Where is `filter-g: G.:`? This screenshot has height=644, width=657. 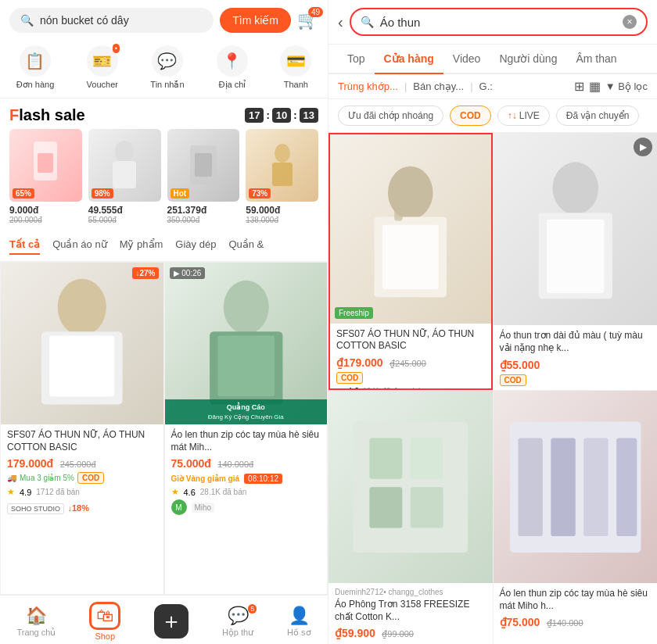 filter-g: G.: is located at coordinates (486, 86).